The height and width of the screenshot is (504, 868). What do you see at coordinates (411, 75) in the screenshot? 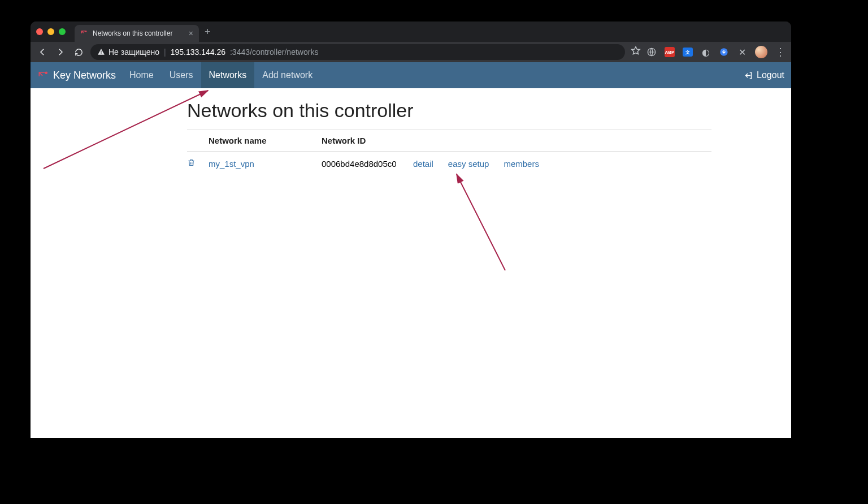
I see `app-navbar: Key Networks Home Users Networks Add net…` at bounding box center [411, 75].